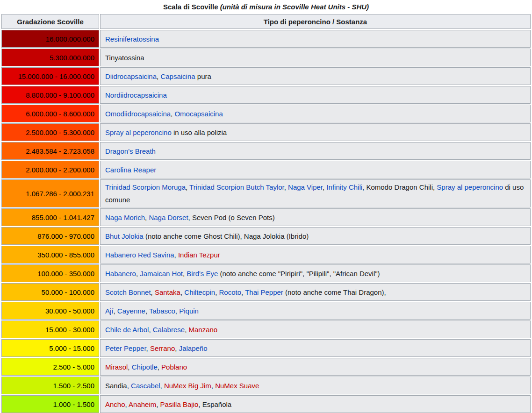  Describe the element at coordinates (180, 405) in the screenshot. I see `pepper-redlink: Pasilla Bajio` at that location.